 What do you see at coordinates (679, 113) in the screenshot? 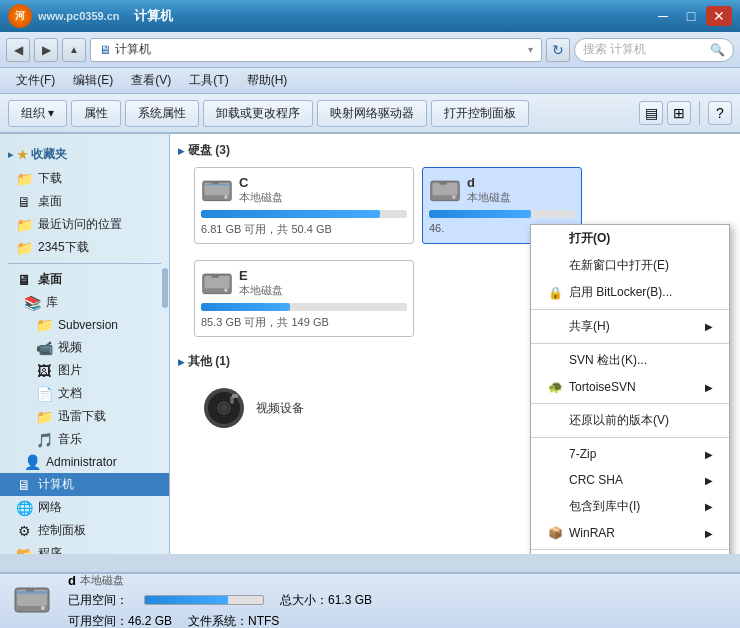
I see `view-mode-icon: ⊞` at bounding box center [679, 113].